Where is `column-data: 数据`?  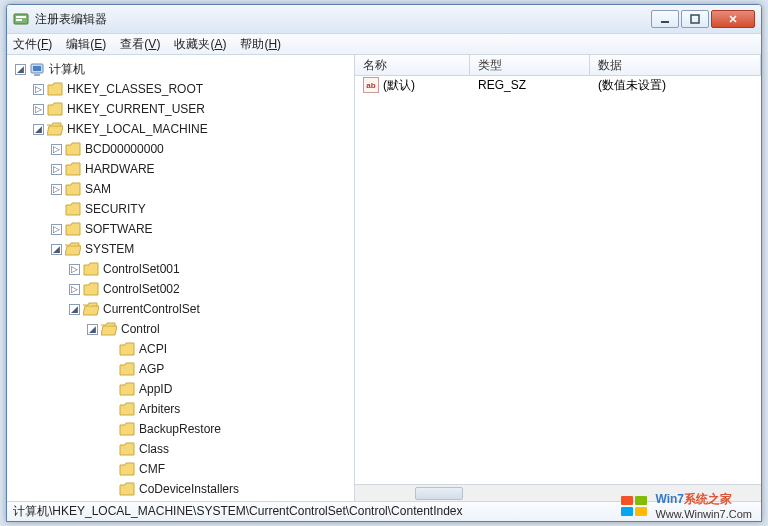 column-data: 数据 is located at coordinates (676, 65).